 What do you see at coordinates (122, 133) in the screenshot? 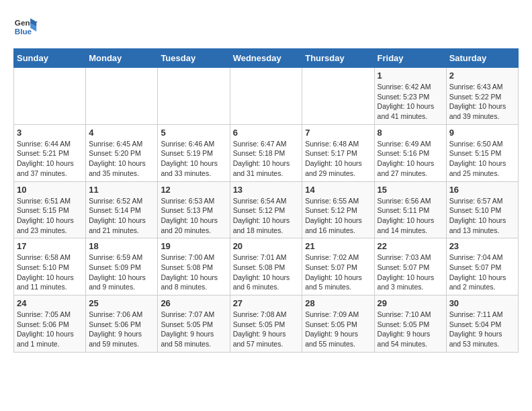
I see `day-number: 4` at bounding box center [122, 133].